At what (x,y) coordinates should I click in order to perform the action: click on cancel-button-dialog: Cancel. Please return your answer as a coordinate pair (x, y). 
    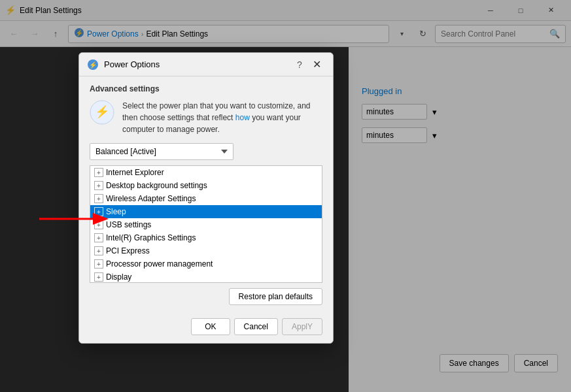
    Looking at the image, I should click on (256, 327).